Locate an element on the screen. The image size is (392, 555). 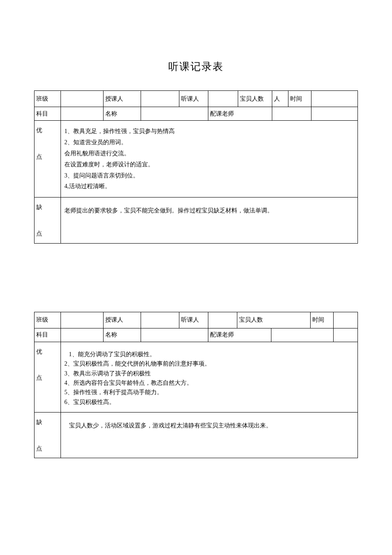
table1-advantages-row: 优 点 1、教具充足，操作性强，宝贝参与热情高 2、知道营业员的用词。 会用礼貌… is located at coordinates (196, 159).